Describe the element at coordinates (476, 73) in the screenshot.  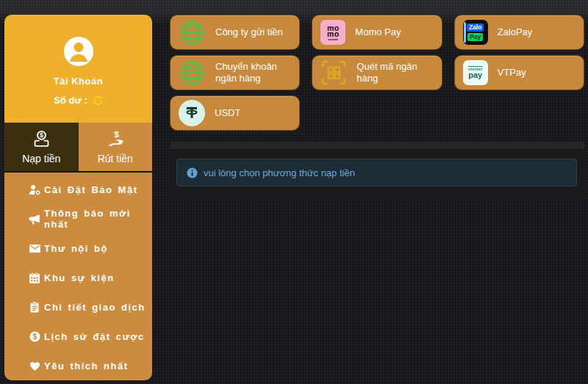
I see `vtpay-logo-icon: viettel pay` at that location.